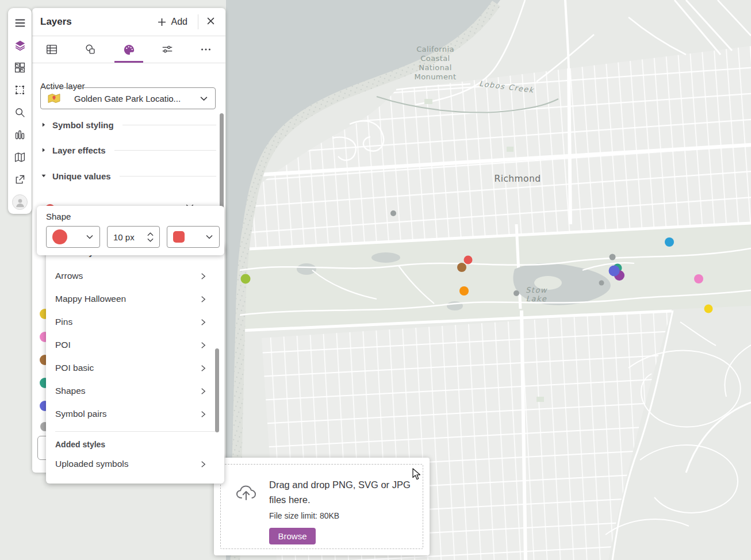  I want to click on symbol-category-item: POI basic, so click(140, 368).